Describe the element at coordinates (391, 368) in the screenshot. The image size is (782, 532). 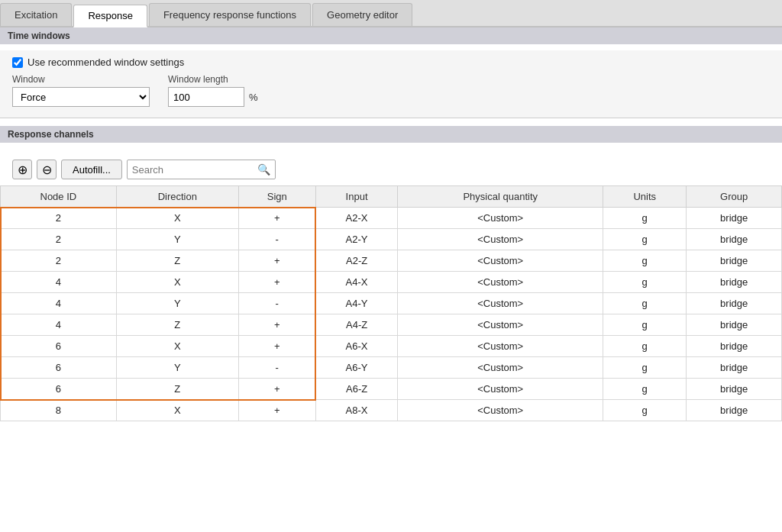
I see `table-row: 6Y-A6-Y<Custom>gbridge` at that location.